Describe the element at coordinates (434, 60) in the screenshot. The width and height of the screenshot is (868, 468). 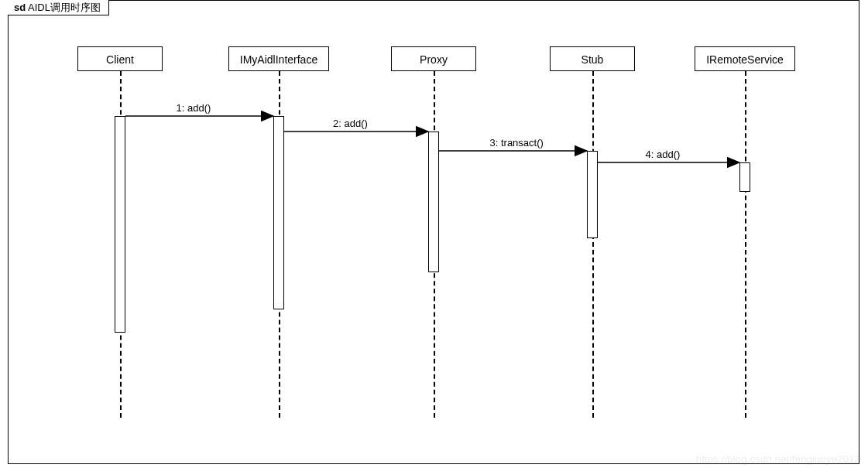
I see `participant-label: Proxy` at that location.